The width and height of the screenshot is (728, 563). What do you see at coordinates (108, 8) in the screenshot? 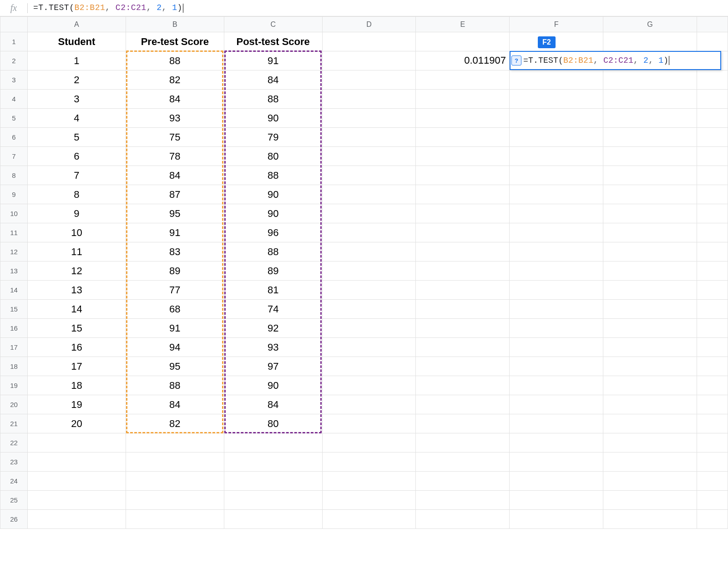
I see `formula-input: =T.TEST(B2:B21, C2:C21, 2, 1)` at bounding box center [108, 8].